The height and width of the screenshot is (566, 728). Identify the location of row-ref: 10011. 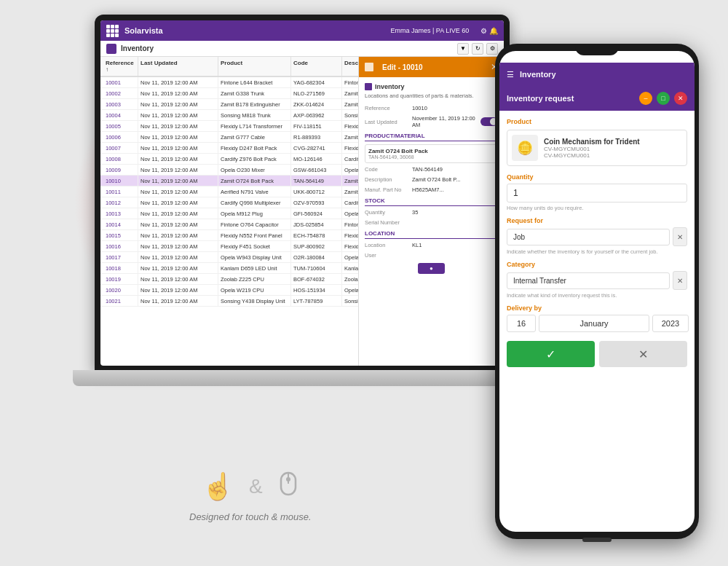
(121, 192).